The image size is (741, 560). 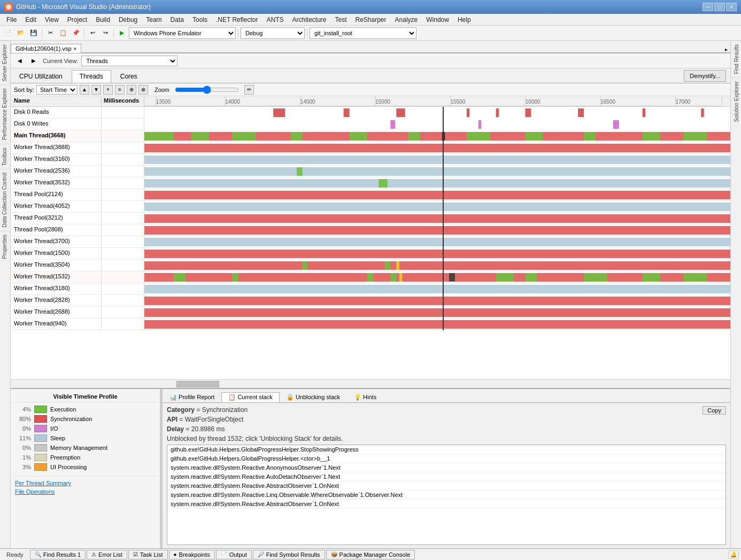 What do you see at coordinates (177, 20) in the screenshot?
I see `menu-data: Data` at bounding box center [177, 20].